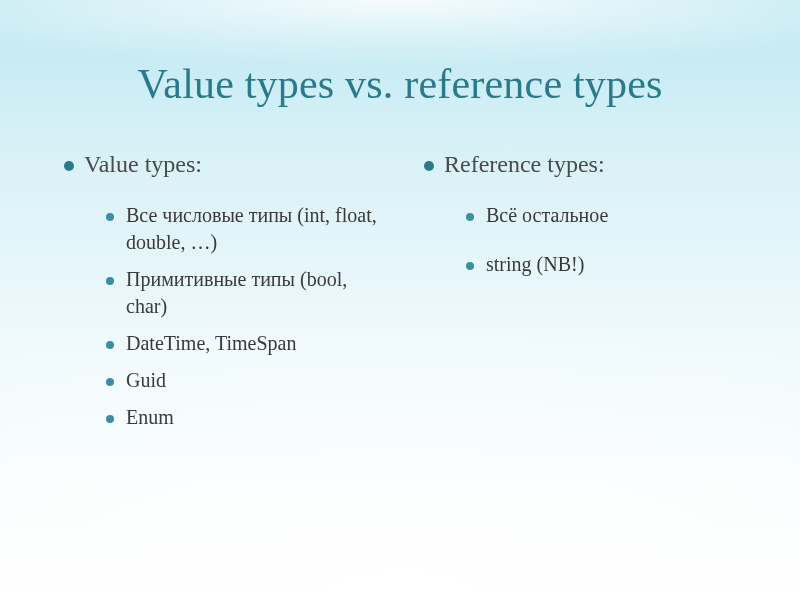 The image size is (800, 600). What do you see at coordinates (601, 216) in the screenshot?
I see `list-item: Всё остальное` at bounding box center [601, 216].